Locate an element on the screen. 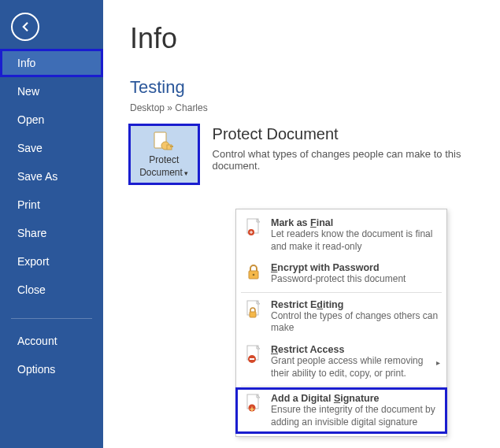 The width and height of the screenshot is (500, 448). restrict-access-icon is located at coordinates (254, 354).